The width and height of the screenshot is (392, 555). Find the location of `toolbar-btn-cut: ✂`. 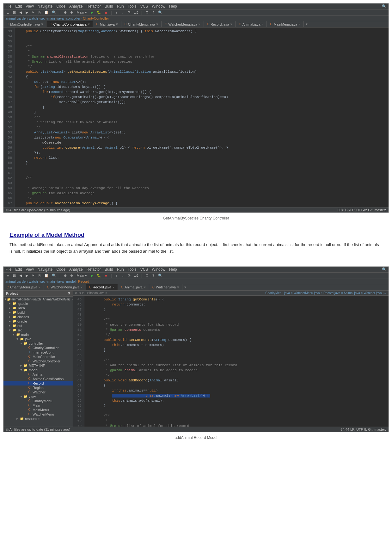

toolbar-btn-cut: ✂ is located at coordinates (33, 13).